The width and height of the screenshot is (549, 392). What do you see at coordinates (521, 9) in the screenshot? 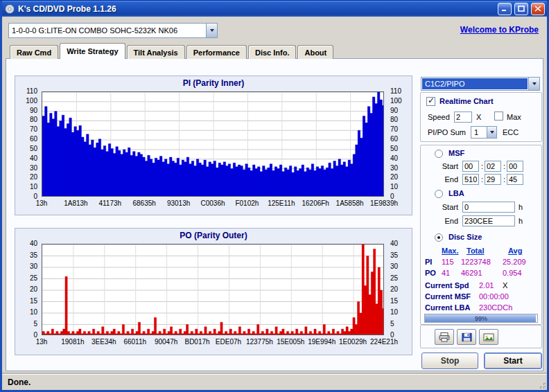
I see `maximize-button` at bounding box center [521, 9].